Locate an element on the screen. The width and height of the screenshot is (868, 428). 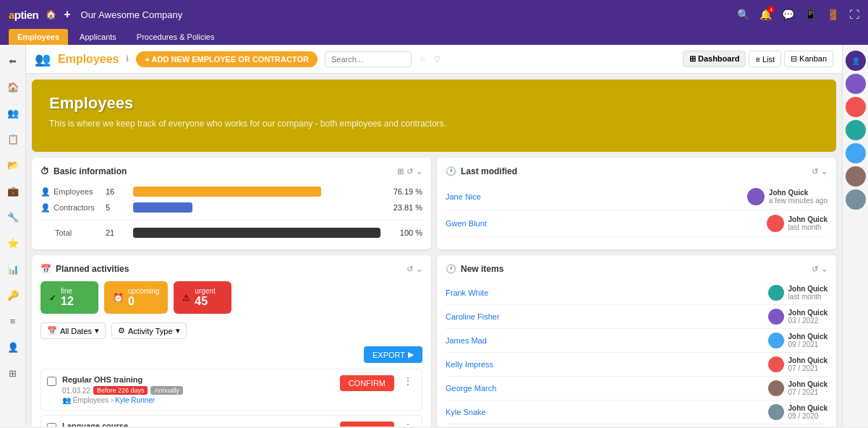
right-sidebar-user: 👤 is located at coordinates (856, 61).